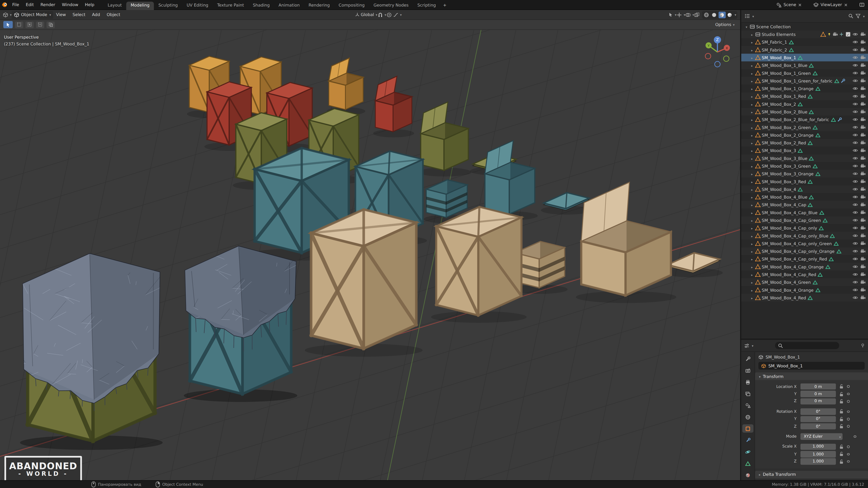 The height and width of the screenshot is (488, 868). What do you see at coordinates (747, 346) in the screenshot?
I see `properties-editor-icon` at bounding box center [747, 346].